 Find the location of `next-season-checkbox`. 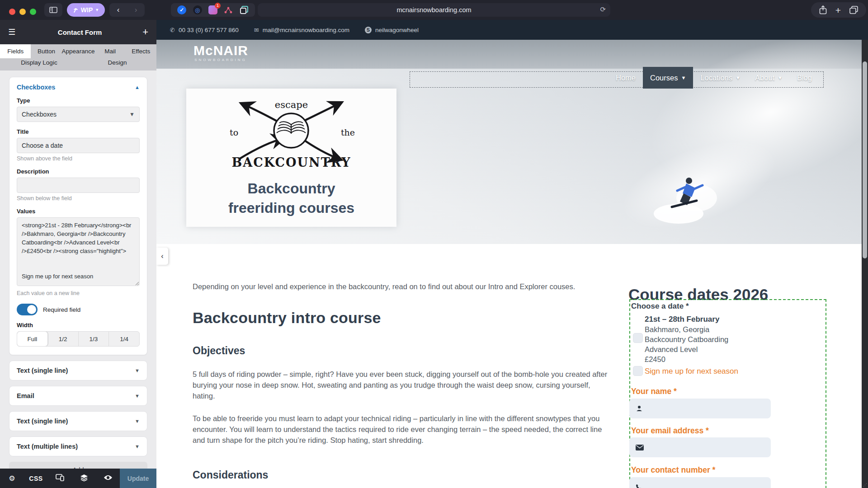

next-season-checkbox is located at coordinates (638, 371).